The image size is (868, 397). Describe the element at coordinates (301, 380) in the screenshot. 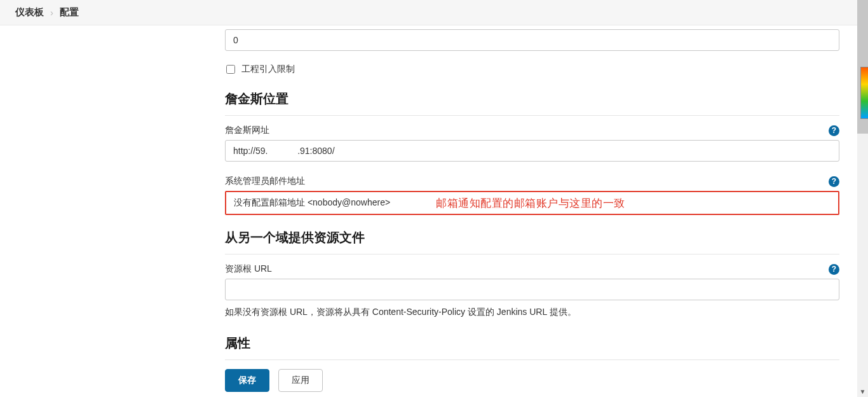

I see `apply-button: 应用` at that location.